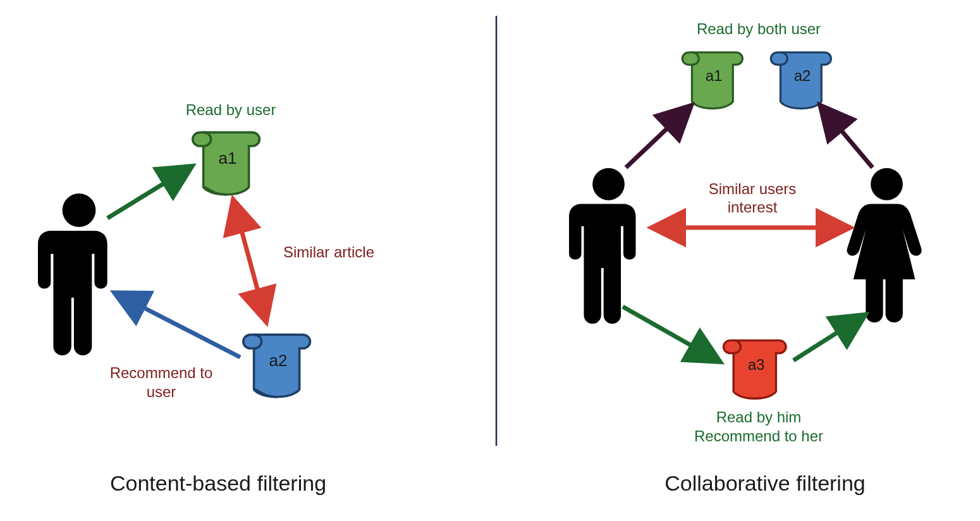  I want to click on read-by-both-label: Read by both user, so click(759, 29).